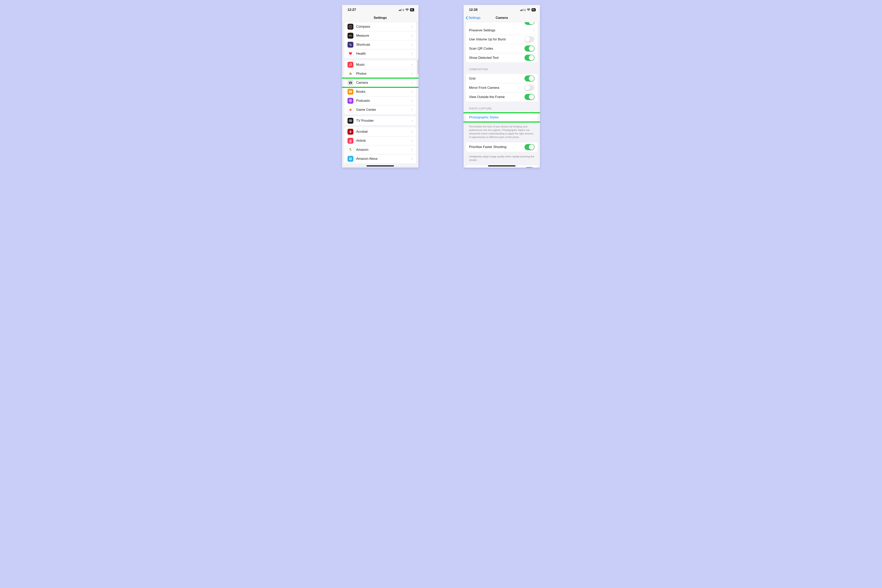 Image resolution: width=882 pixels, height=588 pixels. Describe the element at coordinates (382, 110) in the screenshot. I see `row-label: Game Center` at that location.